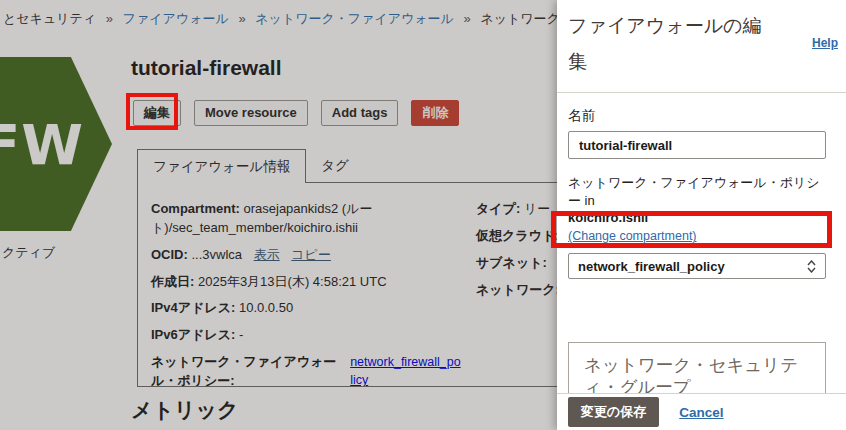 The width and height of the screenshot is (846, 430). Describe the element at coordinates (652, 266) in the screenshot. I see `policy-select-value: network_firewall_policy` at that location.